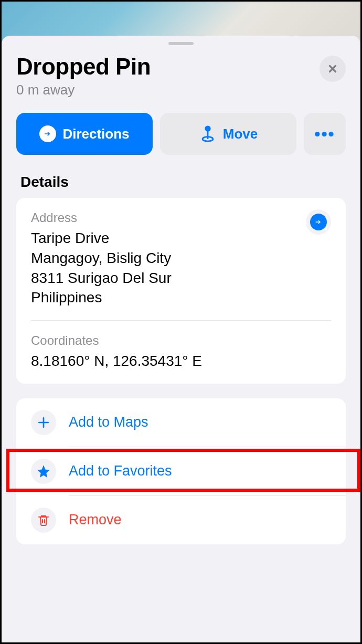  What do you see at coordinates (318, 222) in the screenshot?
I see `share-address-button` at bounding box center [318, 222].